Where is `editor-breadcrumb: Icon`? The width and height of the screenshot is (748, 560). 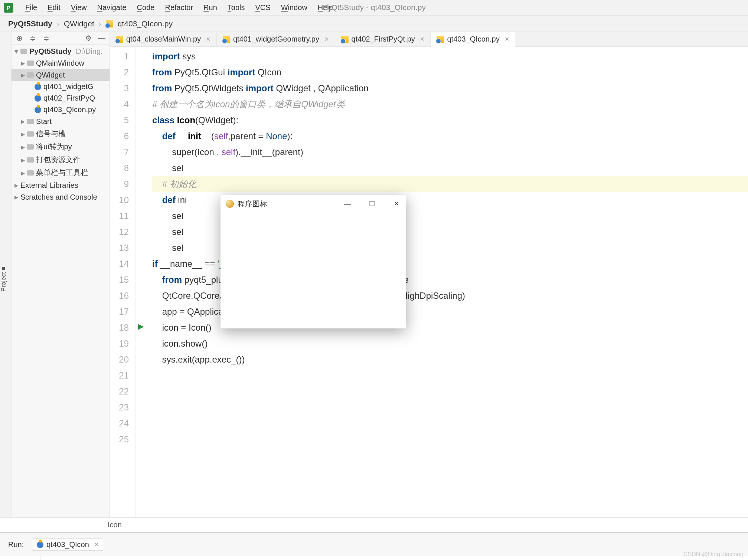
editor-breadcrumb: Icon is located at coordinates (374, 525).